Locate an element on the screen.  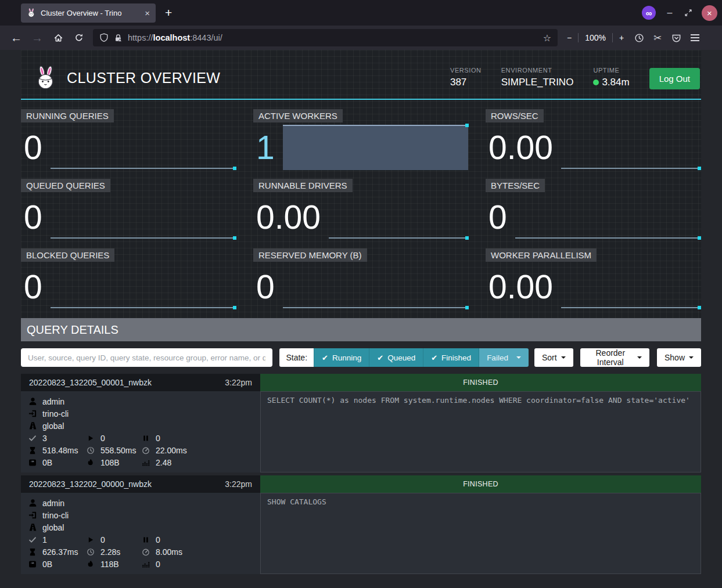
environment-block: ENVIRONMENT SIMPLE_TRINO is located at coordinates (538, 78).